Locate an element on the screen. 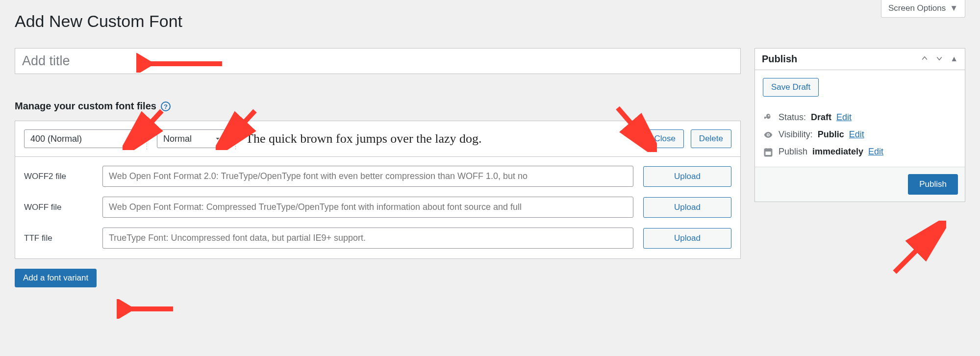  font-style-select: Normal is located at coordinates (191, 139).